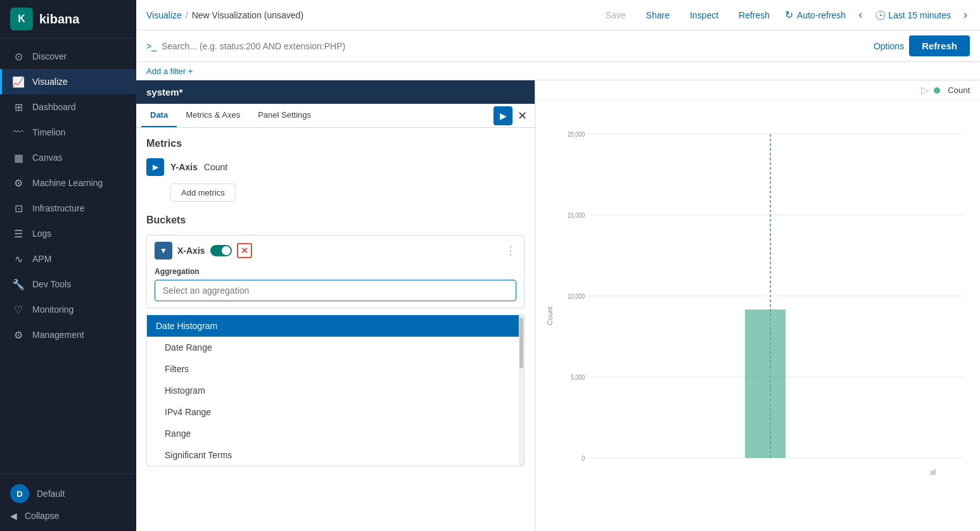  I want to click on sidebar-item-dashboard: ⊞ Dashboard, so click(68, 107).